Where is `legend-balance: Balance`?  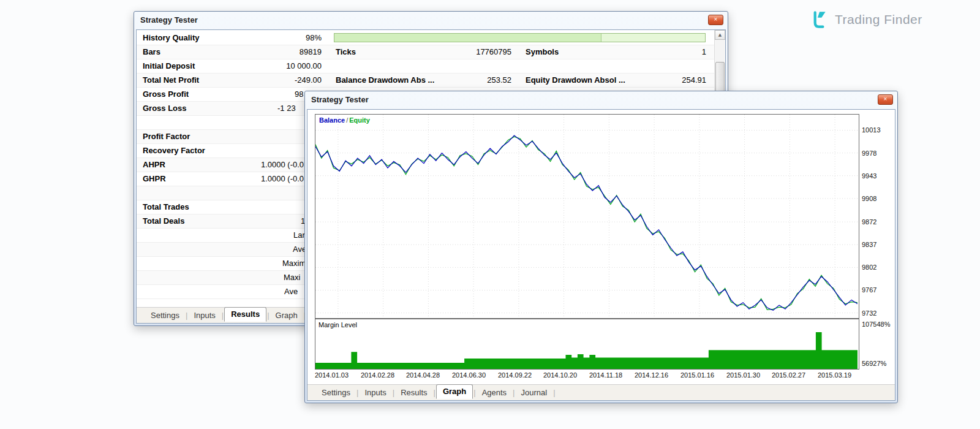 legend-balance: Balance is located at coordinates (332, 120).